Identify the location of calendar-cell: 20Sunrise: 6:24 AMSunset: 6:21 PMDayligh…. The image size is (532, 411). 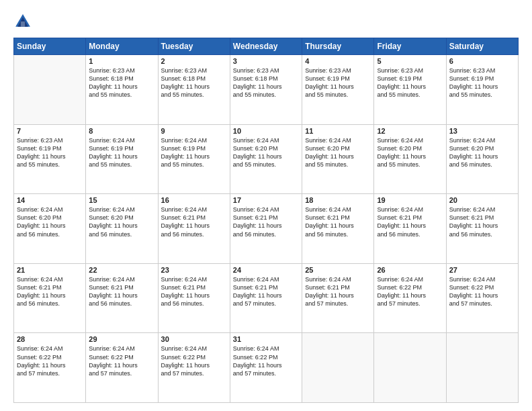
(482, 229).